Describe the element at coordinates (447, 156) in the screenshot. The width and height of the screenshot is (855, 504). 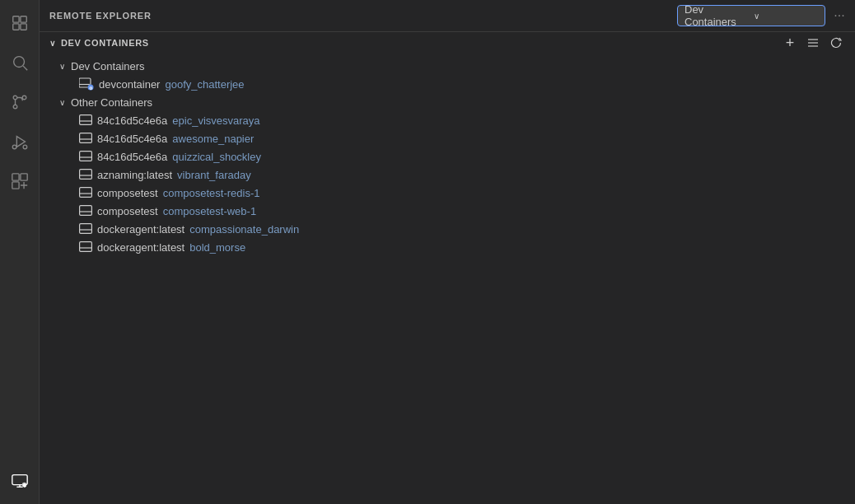
I see `tree-item: 84c16d5c4e6a quizzical_shockley` at that location.